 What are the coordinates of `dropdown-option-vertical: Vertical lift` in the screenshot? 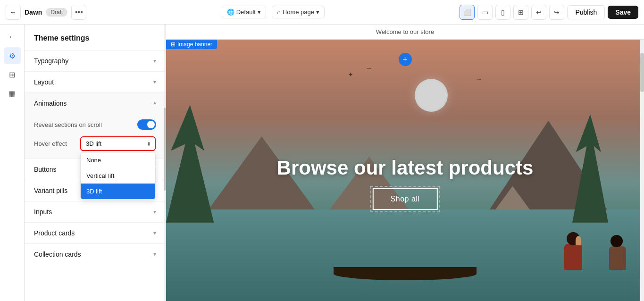 It's located at (118, 176).